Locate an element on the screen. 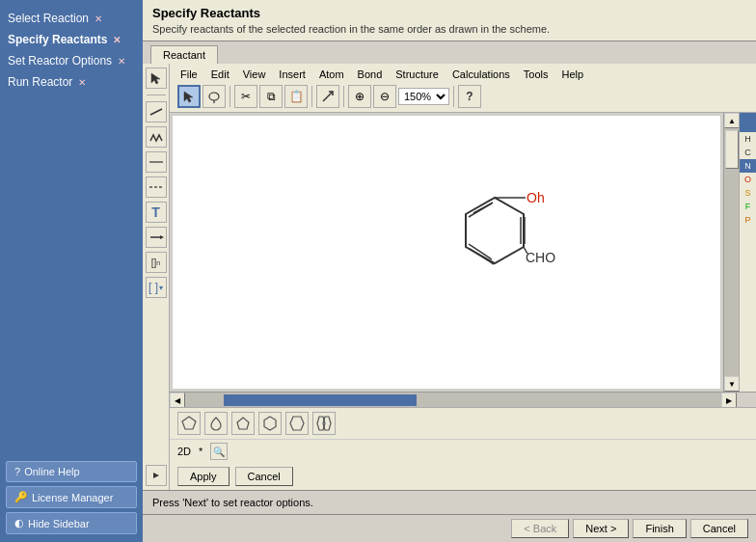 The width and height of the screenshot is (756, 542). copy-btn: ⧉ is located at coordinates (271, 96).